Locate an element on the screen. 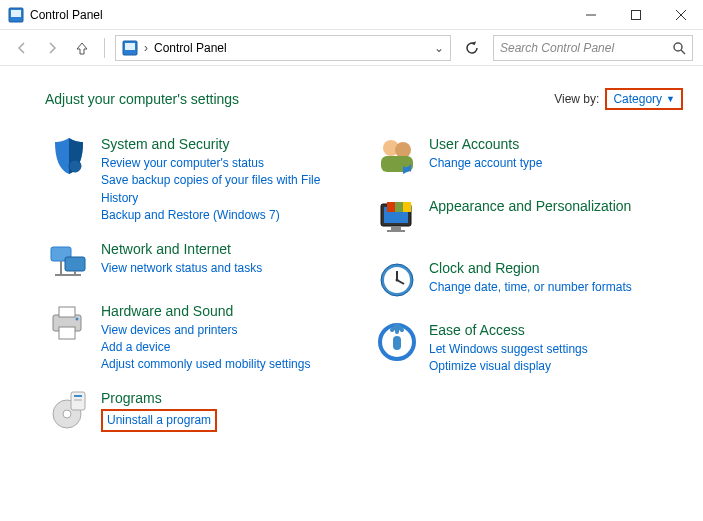 This screenshot has width=703, height=521. address-bar: › Control Panel ⌄ is located at coordinates (283, 48).